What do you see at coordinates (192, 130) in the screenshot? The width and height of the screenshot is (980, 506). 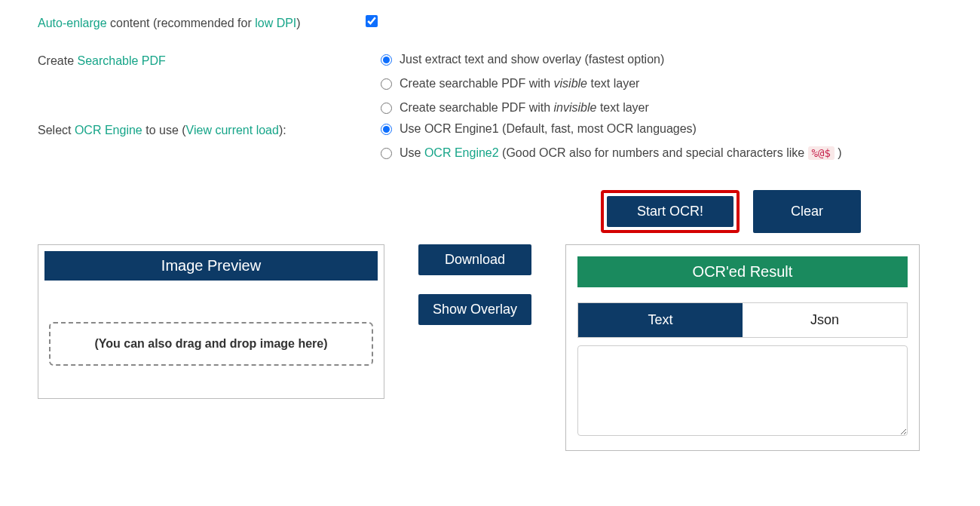 I see `ocr-engine-select-label: Select OCR Engine to use (View current l…` at bounding box center [192, 130].